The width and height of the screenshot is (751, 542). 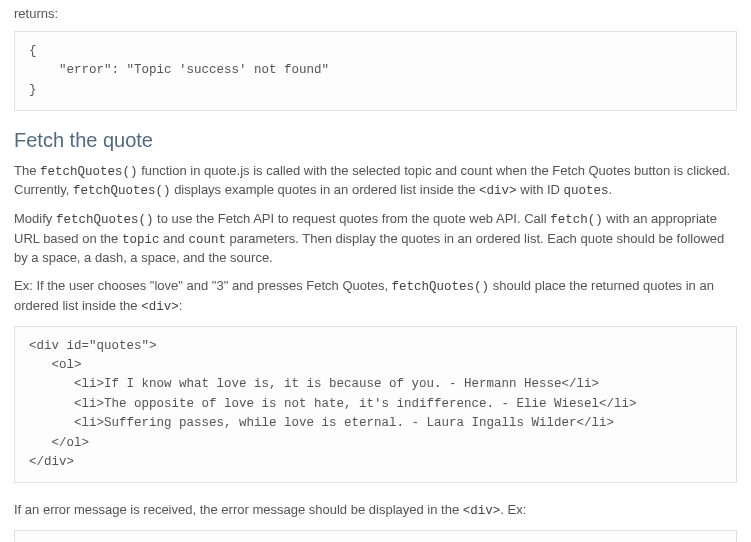 I want to click on paragraph-error-case: If an error message is received, the err…, so click(x=376, y=510).